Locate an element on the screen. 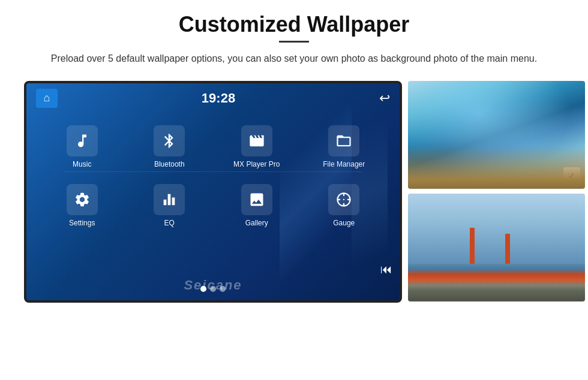 The width and height of the screenshot is (588, 380). mxplayer-label: MX Player Pro is located at coordinates (257, 164).